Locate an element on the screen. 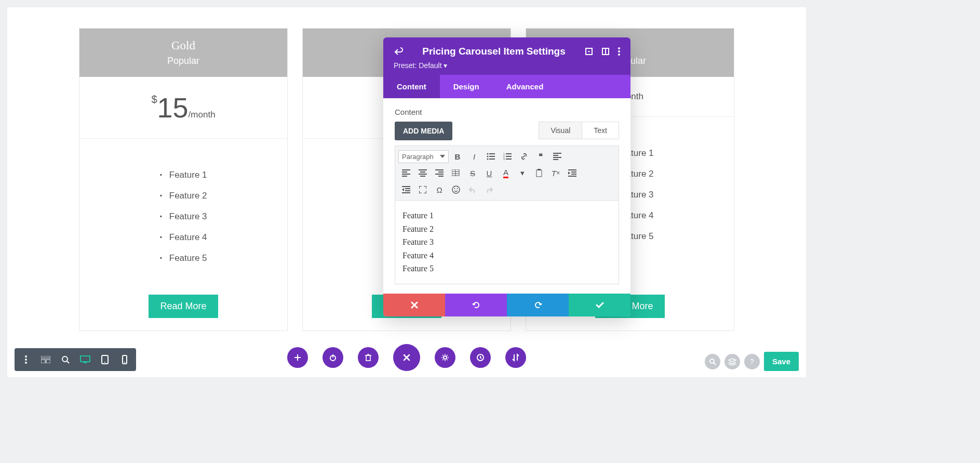 The image size is (980, 463). tab-content: Content is located at coordinates (411, 86).